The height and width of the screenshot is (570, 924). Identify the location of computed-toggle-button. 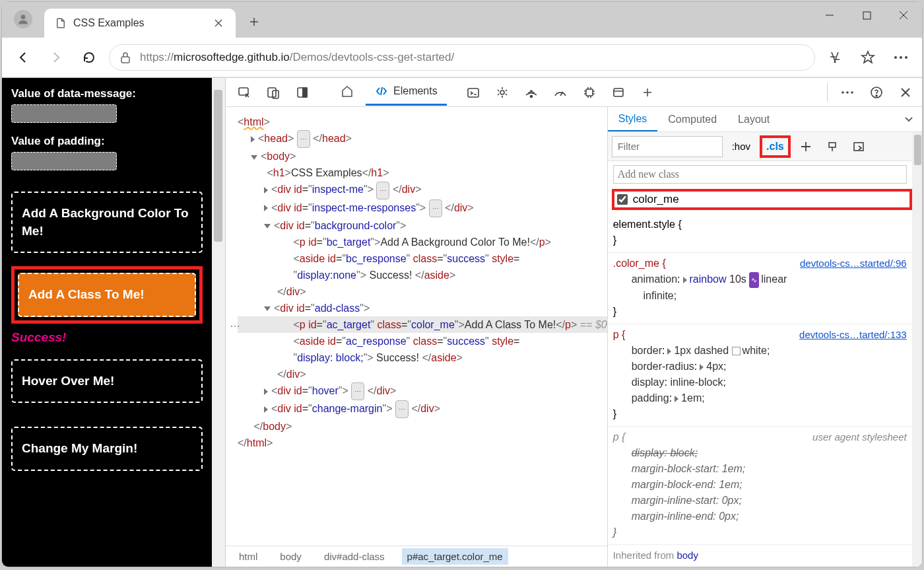
(859, 147).